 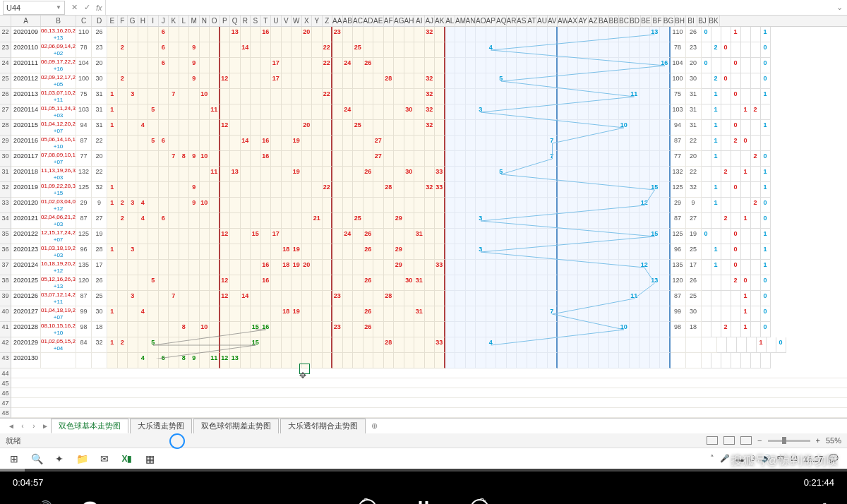 What do you see at coordinates (725, 459) in the screenshot?
I see `tray-mic-icon: 🎤` at bounding box center [725, 459].